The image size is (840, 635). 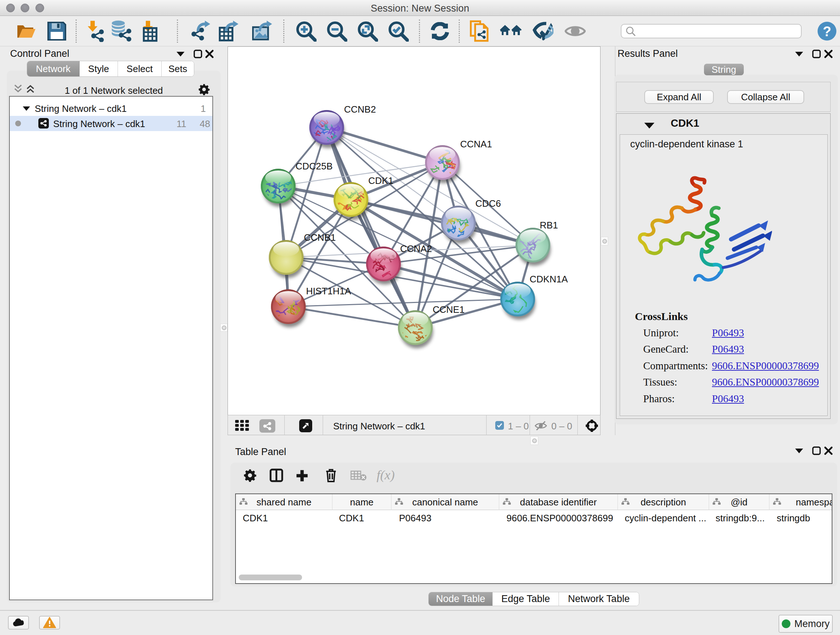 What do you see at coordinates (599, 599) in the screenshot?
I see `tab-network-table: Network Table` at bounding box center [599, 599].